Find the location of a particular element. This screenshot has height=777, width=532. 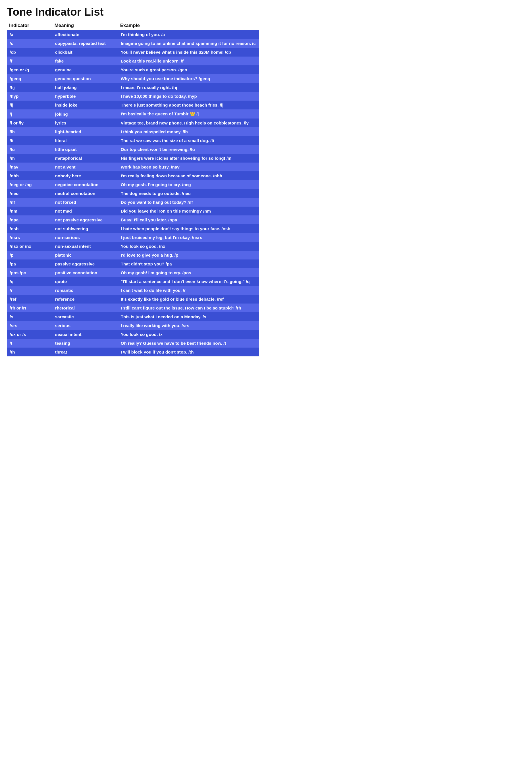

cell-indicator: /nm is located at coordinates (29, 211).